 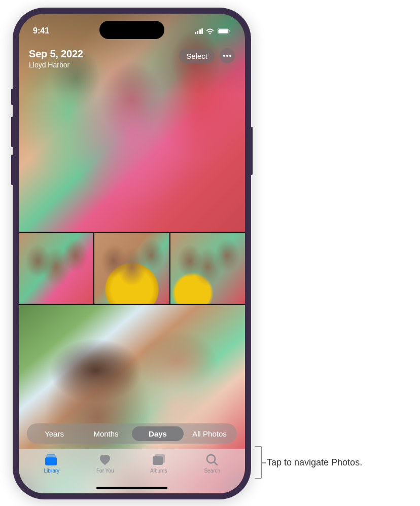 What do you see at coordinates (56, 59) in the screenshot?
I see `header-info: Sep 5, 2022 Lloyd Harbor` at bounding box center [56, 59].